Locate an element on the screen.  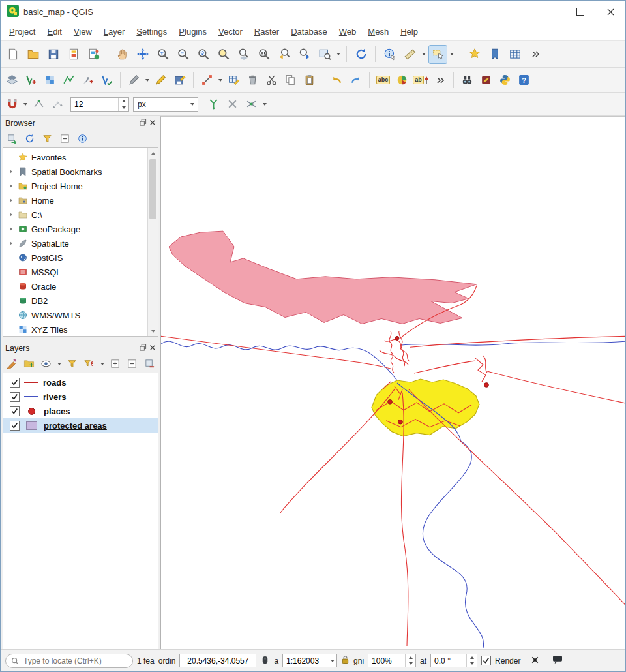
properties-widget-button is located at coordinates (82, 139).